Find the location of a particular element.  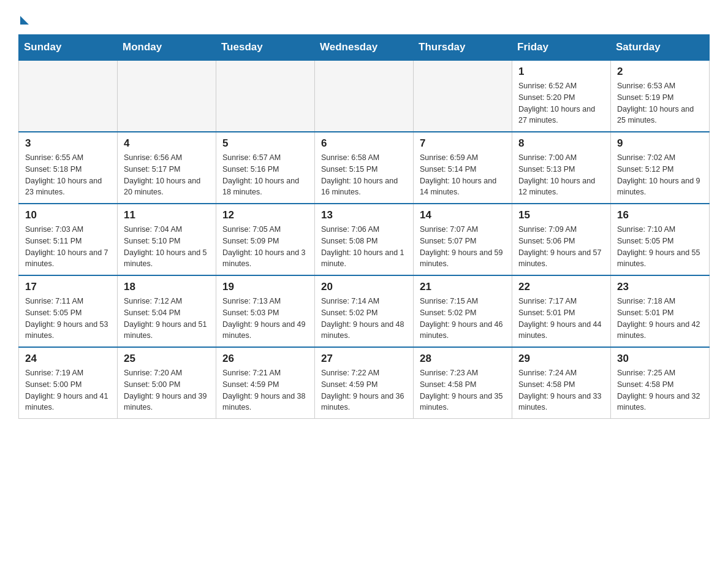

day-number: 5 is located at coordinates (265, 144).